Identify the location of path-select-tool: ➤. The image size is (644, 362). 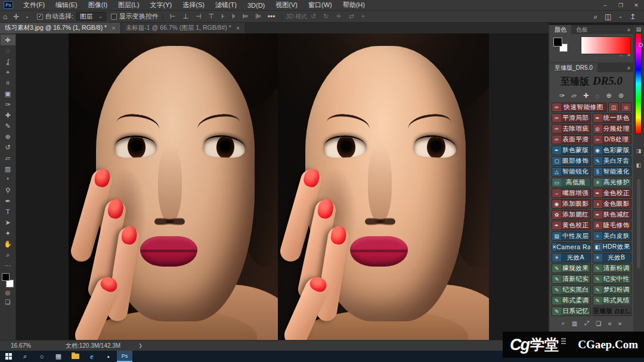
(8, 222).